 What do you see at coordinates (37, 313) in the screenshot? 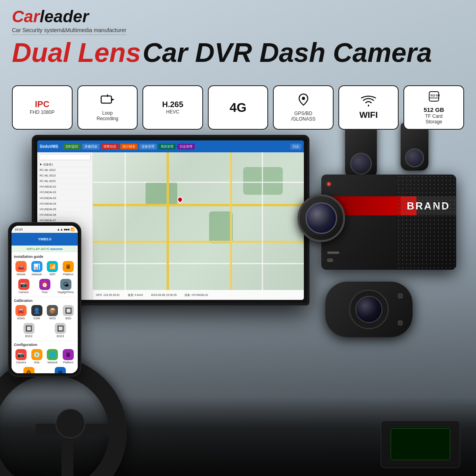
I see `phone-icon-dsm: 👤 DSM` at bounding box center [37, 313].